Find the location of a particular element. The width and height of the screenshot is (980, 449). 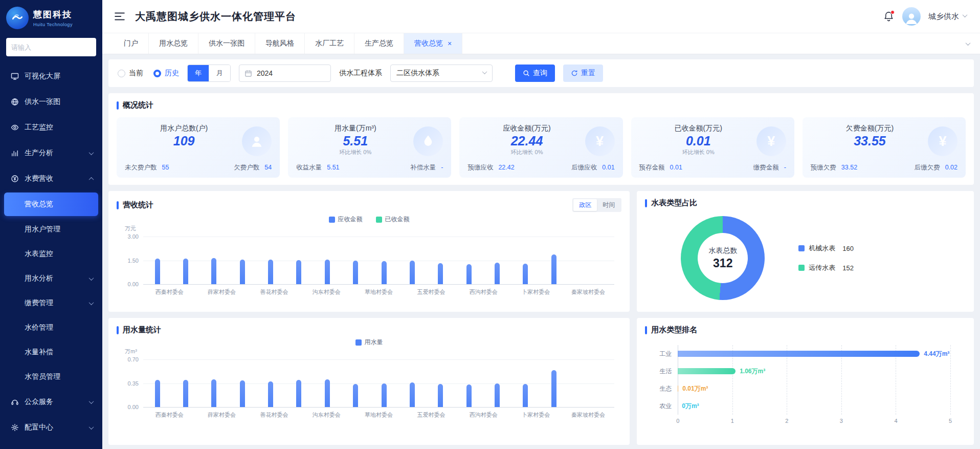

stat-card-2: 用水量(万m³)5.51环比增长 0%收益水量5.51补偿水量- is located at coordinates (369, 147).